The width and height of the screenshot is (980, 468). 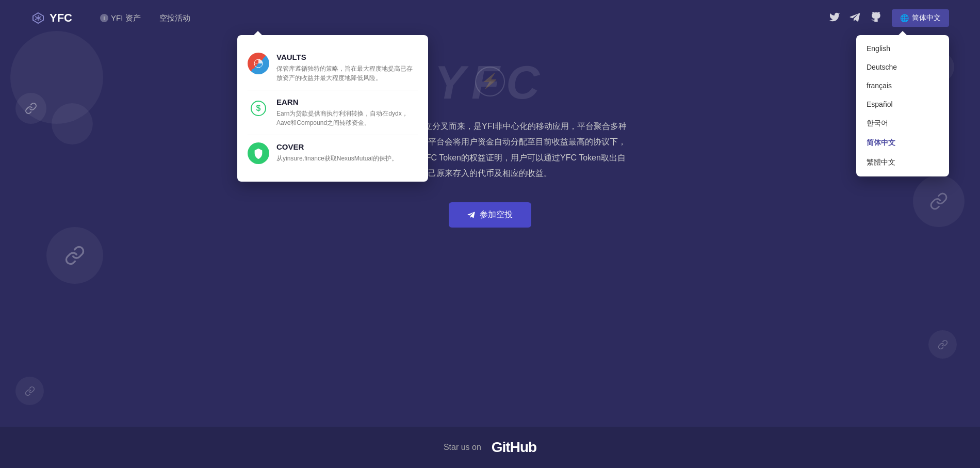 What do you see at coordinates (905, 18) in the screenshot?
I see `lang-flag-icon: 🌐` at bounding box center [905, 18].